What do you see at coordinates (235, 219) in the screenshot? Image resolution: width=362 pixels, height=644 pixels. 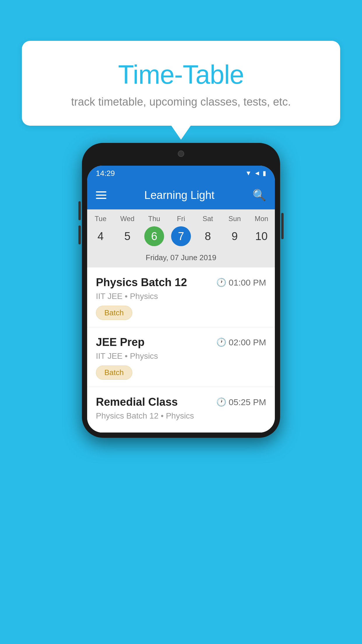 I see `weekday-label-sun: Sun` at bounding box center [235, 219].